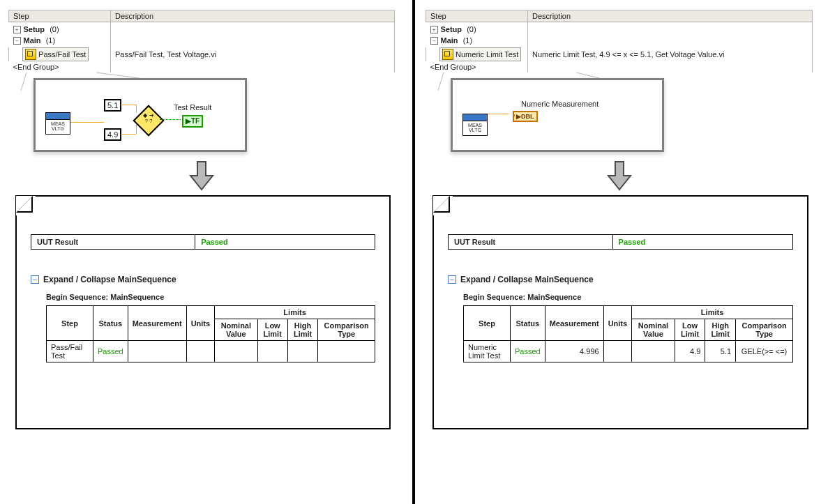 The height and width of the screenshot is (504, 828). I want to click on test-result-label: Test Result, so click(193, 107).